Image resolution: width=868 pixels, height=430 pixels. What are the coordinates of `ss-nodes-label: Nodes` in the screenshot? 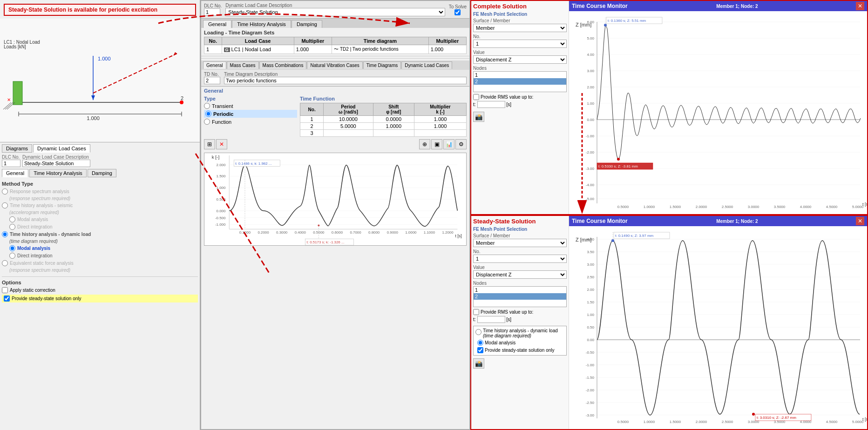 It's located at (520, 283).